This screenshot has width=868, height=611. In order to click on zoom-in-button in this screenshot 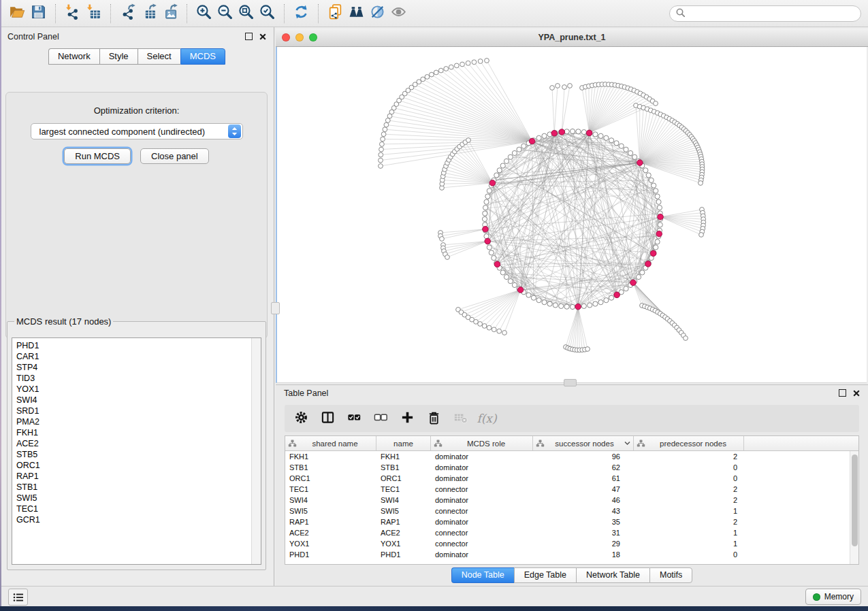, I will do `click(204, 14)`.